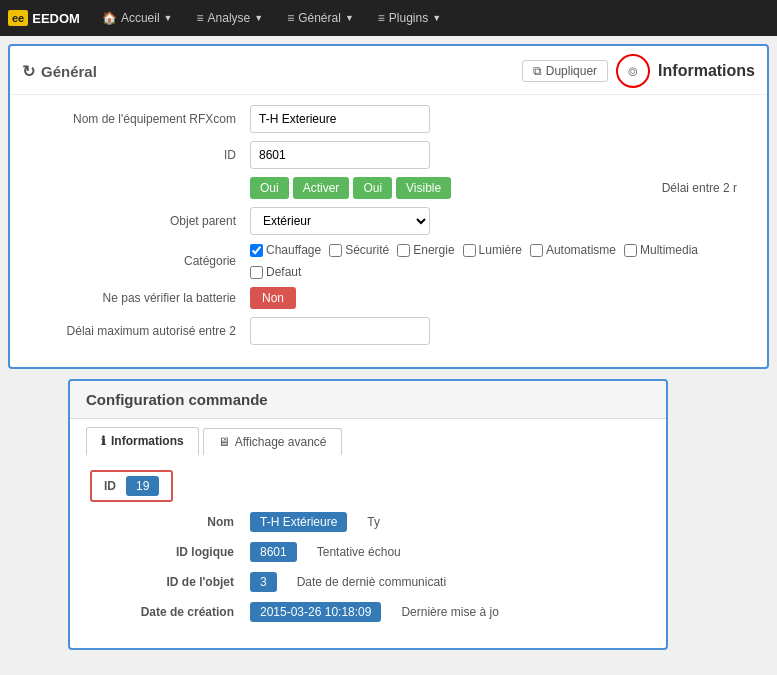 Image resolution: width=777 pixels, height=675 pixels. Describe the element at coordinates (140, 261) in the screenshot. I see `categorie-label: Catégorie` at that location.